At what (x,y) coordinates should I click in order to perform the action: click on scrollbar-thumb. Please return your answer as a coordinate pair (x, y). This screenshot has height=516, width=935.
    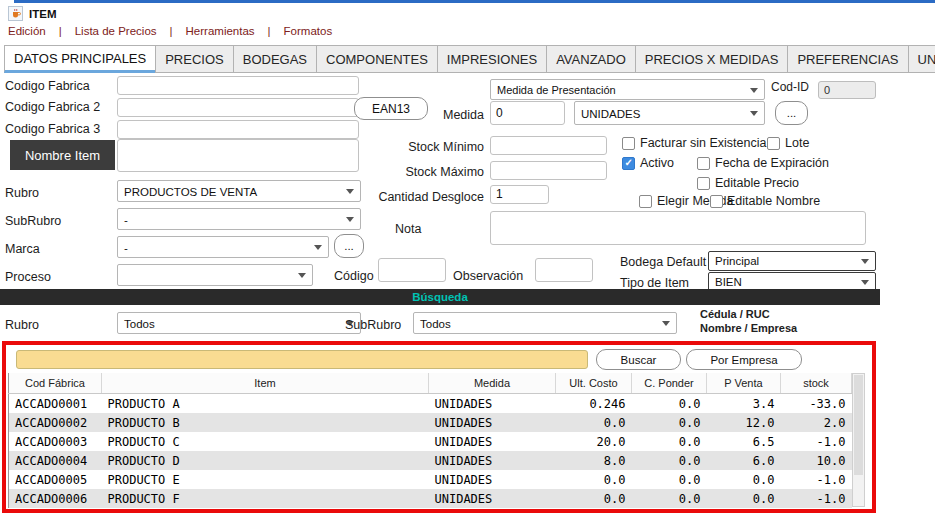
    Looking at the image, I should click on (858, 425).